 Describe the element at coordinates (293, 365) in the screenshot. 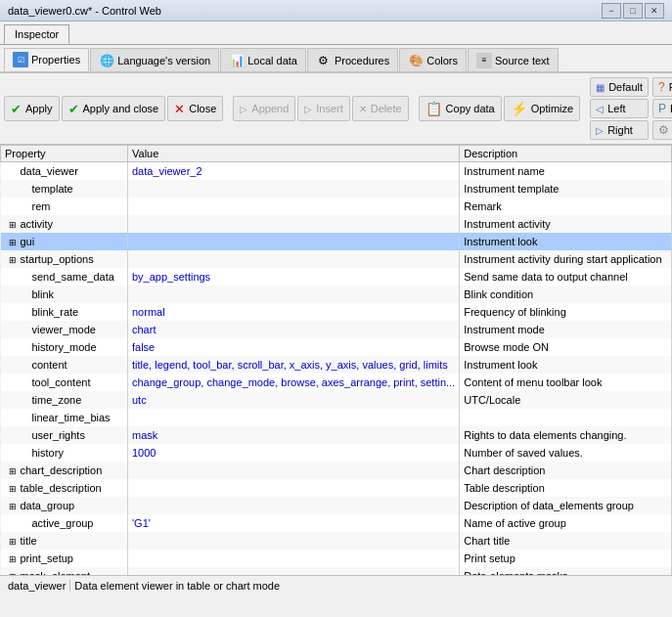

I see `value-cell: title, legend, tool_bar, scroll_bar, x_a…` at that location.